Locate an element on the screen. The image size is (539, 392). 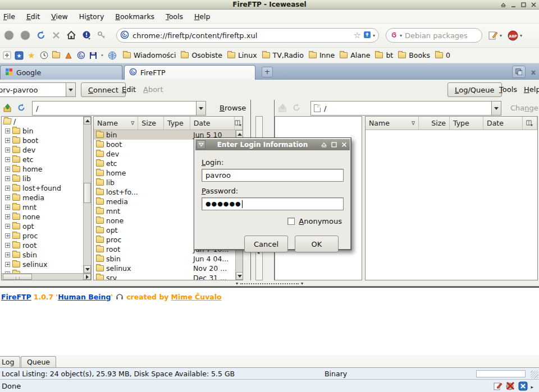
bookmark-folder: Osobiste is located at coordinates (202, 55).